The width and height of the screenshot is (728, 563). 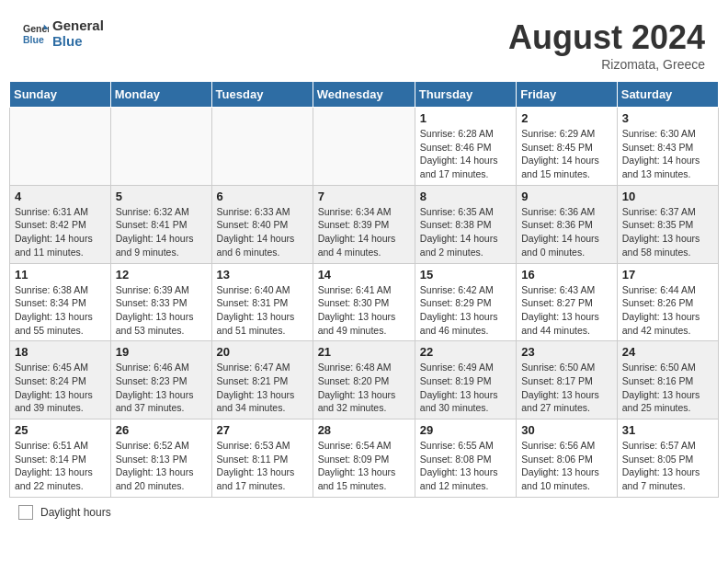 What do you see at coordinates (162, 311) in the screenshot?
I see `day-info: Sunrise: 6:39 AM Sunset: 8:33 PM Dayligh…` at bounding box center [162, 311].